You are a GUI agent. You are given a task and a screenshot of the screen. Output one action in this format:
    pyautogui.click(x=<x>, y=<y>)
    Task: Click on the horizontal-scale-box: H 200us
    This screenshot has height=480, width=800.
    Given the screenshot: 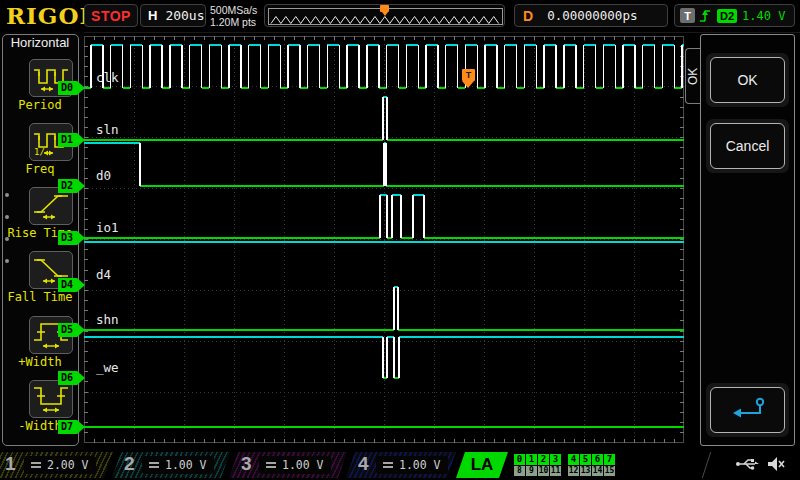 What is the action you would take?
    pyautogui.click(x=173, y=16)
    